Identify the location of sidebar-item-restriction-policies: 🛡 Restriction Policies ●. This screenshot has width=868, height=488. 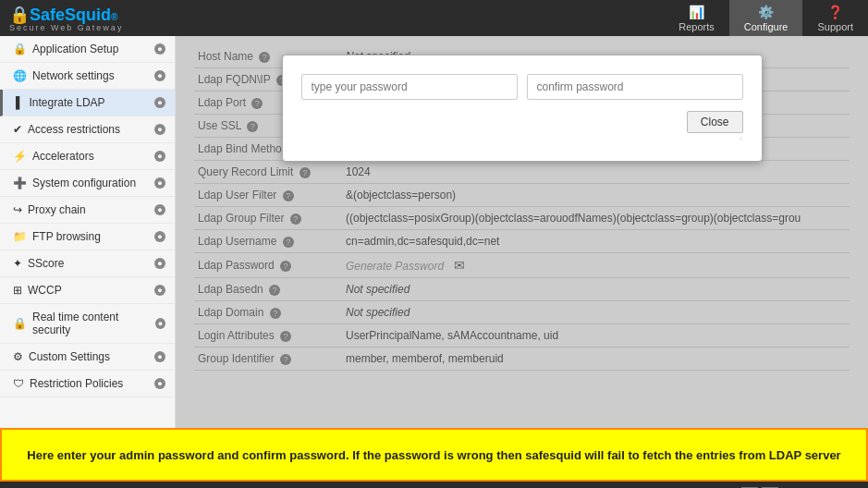
(87, 384).